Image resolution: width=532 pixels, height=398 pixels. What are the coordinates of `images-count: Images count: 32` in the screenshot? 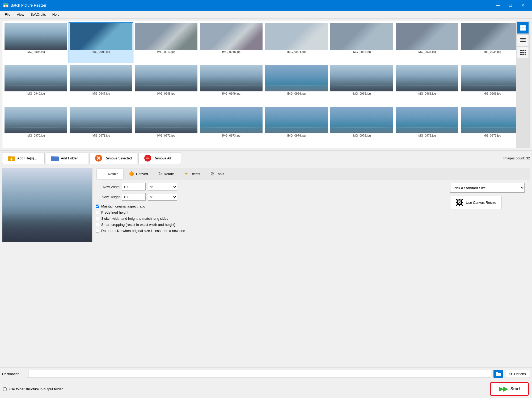 It's located at (517, 158).